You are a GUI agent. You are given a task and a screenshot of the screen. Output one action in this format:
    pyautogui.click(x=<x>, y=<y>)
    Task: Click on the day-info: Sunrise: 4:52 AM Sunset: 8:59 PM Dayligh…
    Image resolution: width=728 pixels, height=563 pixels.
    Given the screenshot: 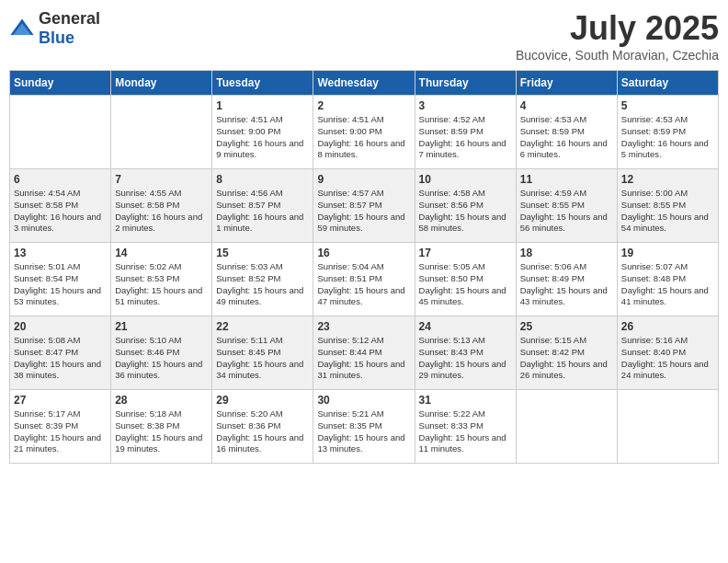 What is the action you would take?
    pyautogui.click(x=465, y=138)
    